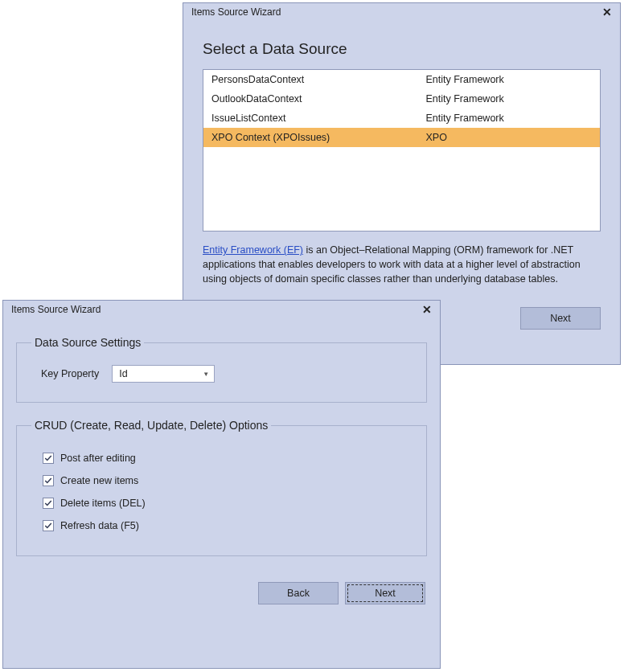 This screenshot has height=672, width=624. What do you see at coordinates (402, 49) in the screenshot?
I see `page-heading: Select a Data Source` at bounding box center [402, 49].